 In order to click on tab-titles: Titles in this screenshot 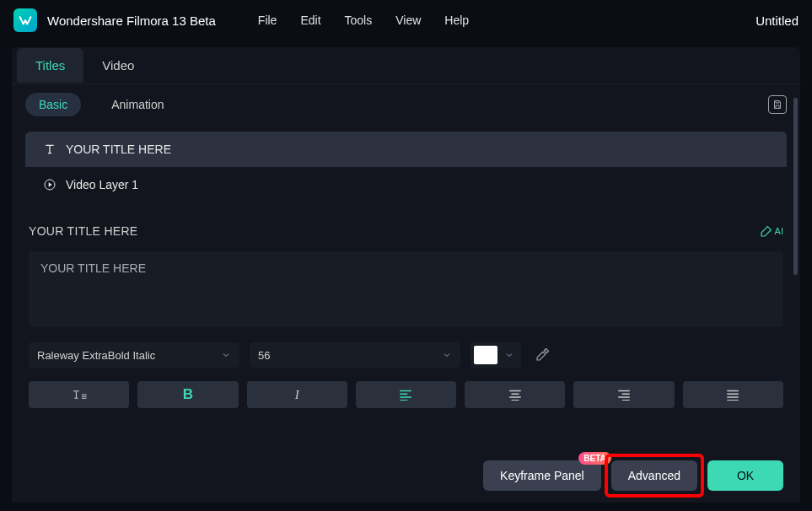, I will do `click(51, 66)`.